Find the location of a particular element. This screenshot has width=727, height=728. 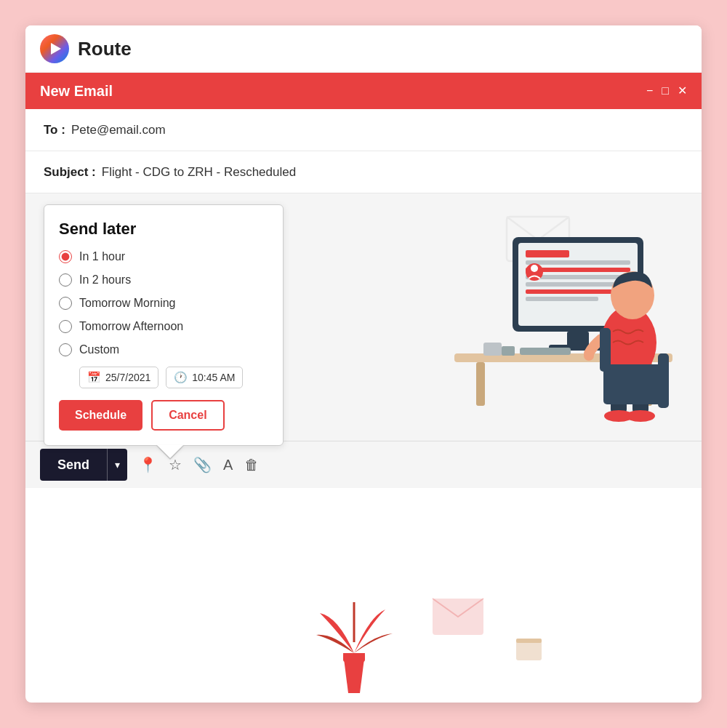

illustration-svg is located at coordinates (545, 313).